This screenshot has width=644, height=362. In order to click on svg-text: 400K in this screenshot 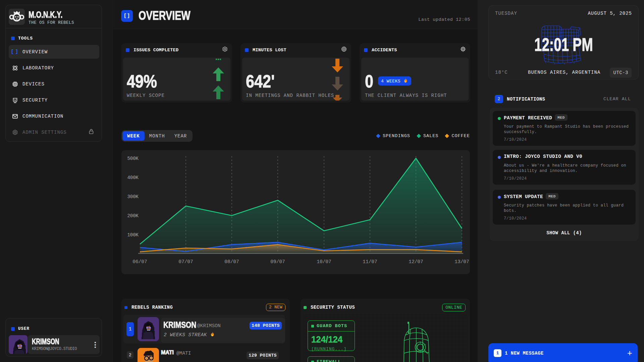, I will do `click(133, 178)`.